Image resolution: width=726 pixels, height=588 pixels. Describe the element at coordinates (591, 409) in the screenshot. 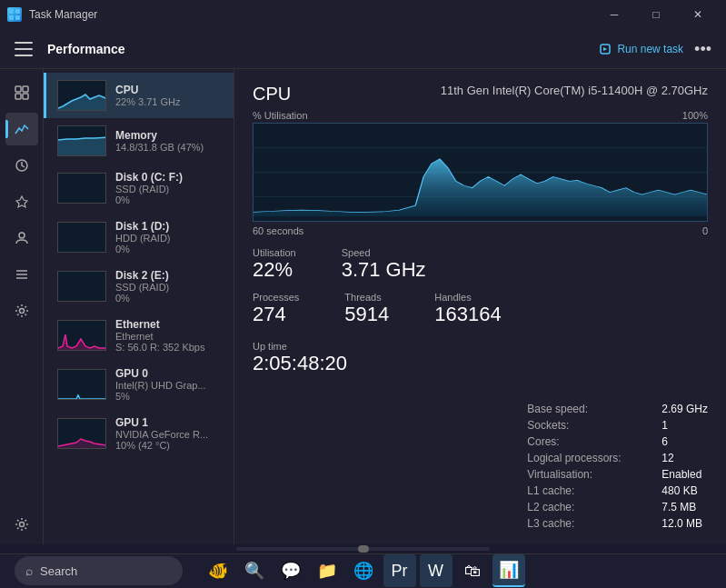

I see `base-speed-label: Base speed:` at that location.